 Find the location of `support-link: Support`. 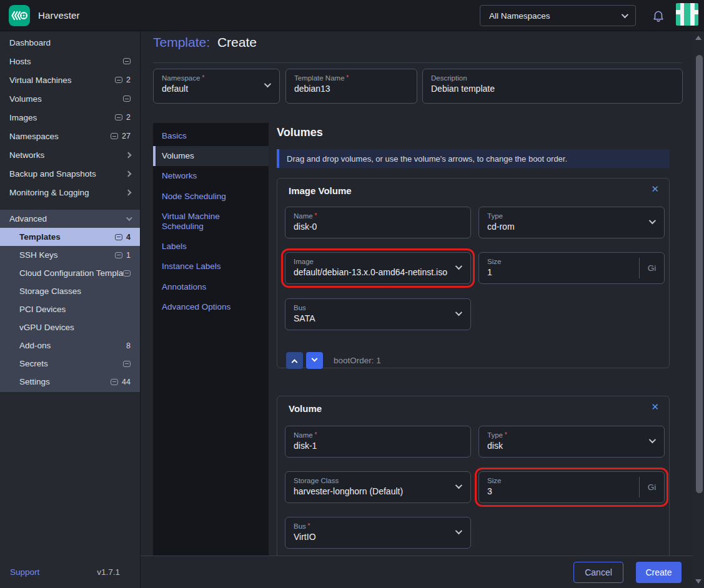

support-link: Support is located at coordinates (25, 572).